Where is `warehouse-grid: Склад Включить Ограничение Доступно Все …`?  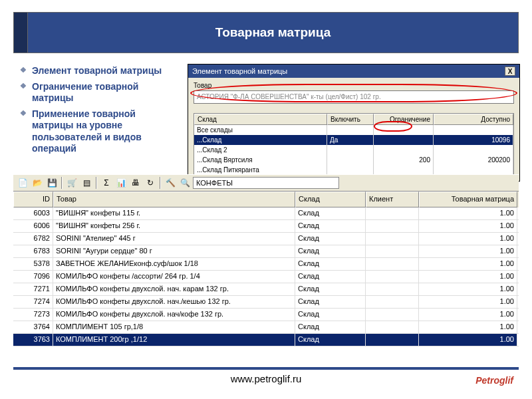 warehouse-grid: Склад Включить Ограничение Доступно Все … is located at coordinates (354, 144).